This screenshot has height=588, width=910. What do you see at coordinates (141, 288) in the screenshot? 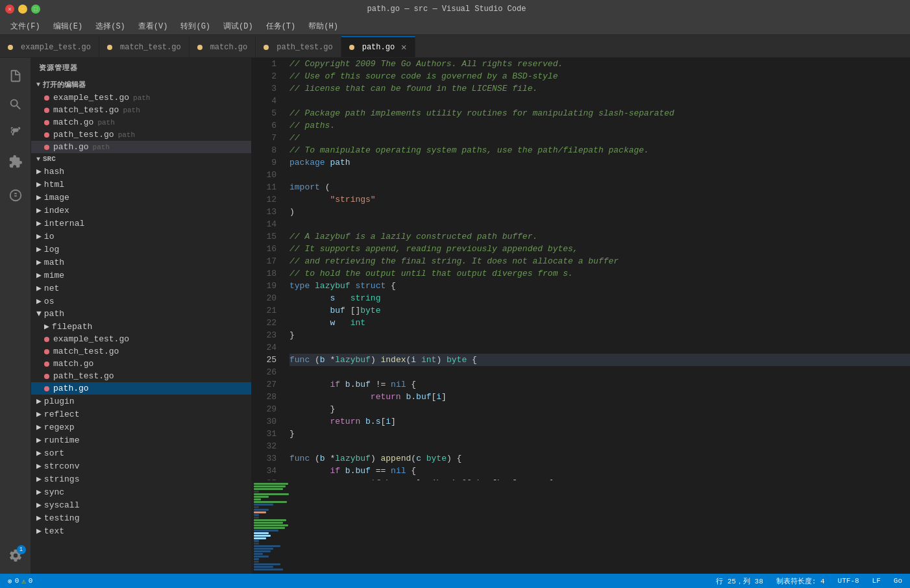
I see `folder-net: ▶ net` at bounding box center [141, 288].